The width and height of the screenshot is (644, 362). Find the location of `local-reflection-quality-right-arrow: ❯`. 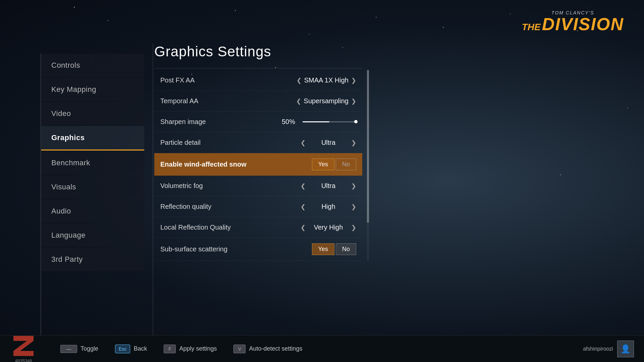

local-reflection-quality-right-arrow: ❯ is located at coordinates (354, 228).